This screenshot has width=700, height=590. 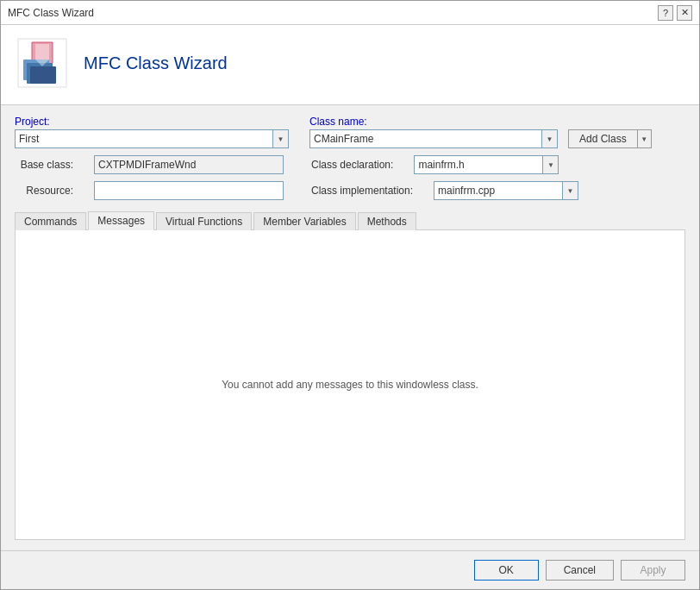 I want to click on tab-member-variables: Member Variables, so click(x=304, y=221).